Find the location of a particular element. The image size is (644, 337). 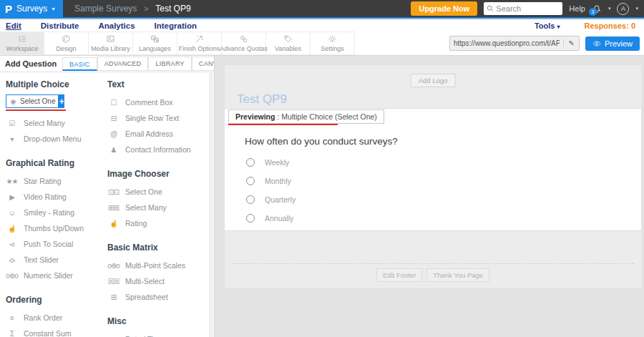

section-heading: Image Chooser is located at coordinates (158, 174).